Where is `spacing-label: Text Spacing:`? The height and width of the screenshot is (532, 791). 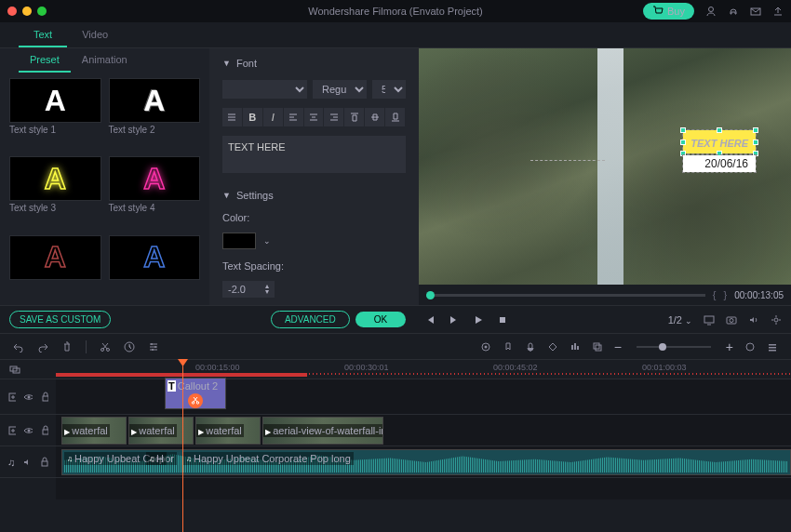 spacing-label: Text Spacing: is located at coordinates (315, 266).